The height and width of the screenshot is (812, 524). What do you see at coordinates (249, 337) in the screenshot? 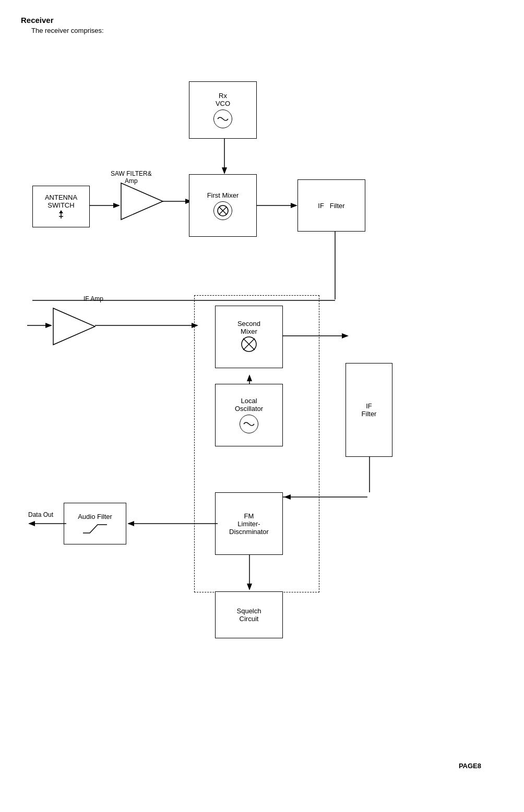
I see `second-mixer-block: Second Mixer` at bounding box center [249, 337].